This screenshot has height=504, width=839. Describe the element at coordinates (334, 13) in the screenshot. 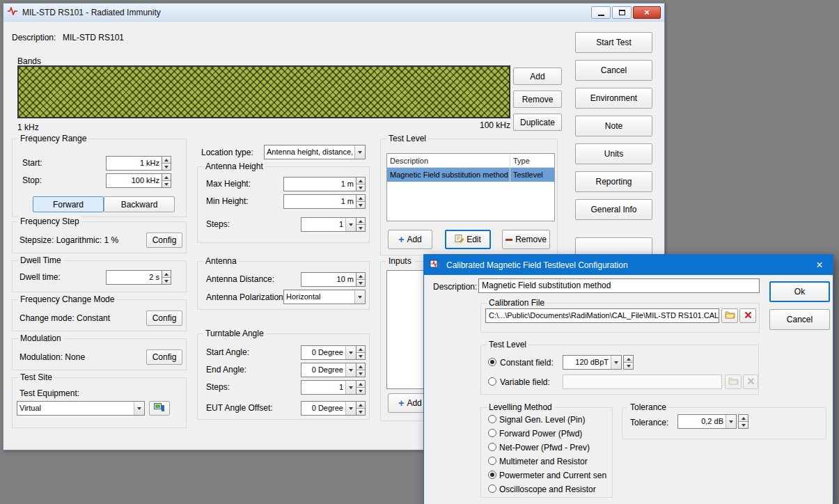

I see `main-titlebar: MIL-STD RS101 - Radiated Immunity ×` at that location.